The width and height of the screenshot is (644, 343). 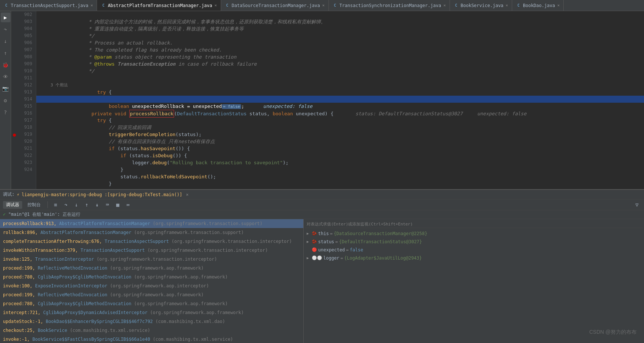 I want to click on expand-status: ▶, so click(x=309, y=242).